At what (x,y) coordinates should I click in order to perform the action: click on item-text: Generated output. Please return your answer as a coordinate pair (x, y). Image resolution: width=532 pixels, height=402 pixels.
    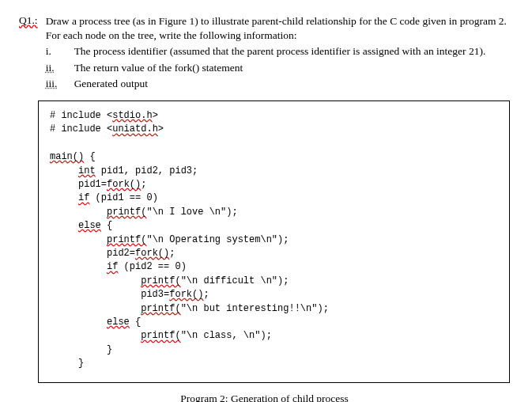
    Looking at the image, I should click on (111, 84).